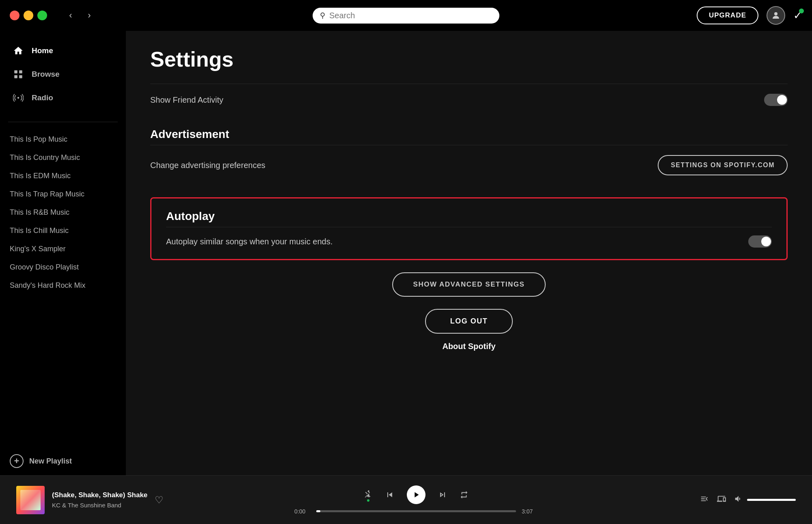 This screenshot has width=812, height=524. I want to click on browse-icon, so click(18, 74).